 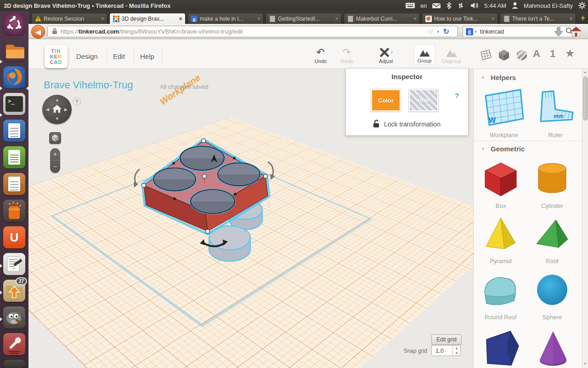 I want to click on launcher-item-partial, so click(x=14, y=364).